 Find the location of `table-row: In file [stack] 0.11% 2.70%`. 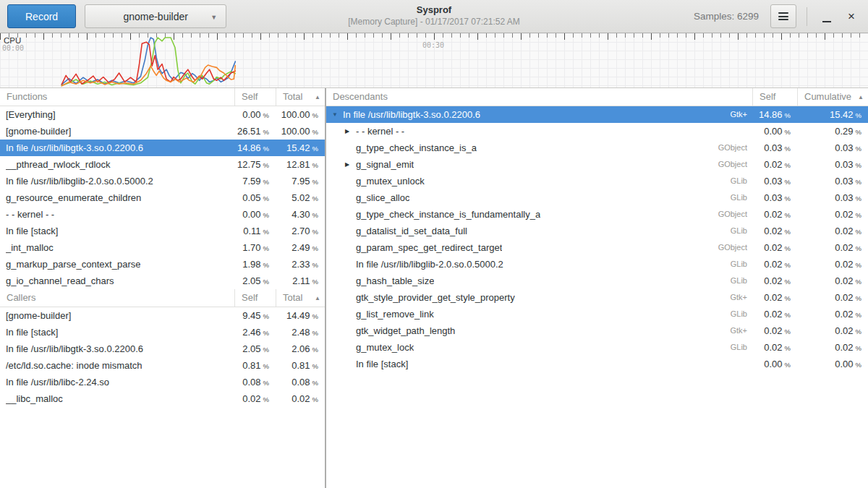

table-row: In file [stack] 0.11% 2.70% is located at coordinates (162, 231).